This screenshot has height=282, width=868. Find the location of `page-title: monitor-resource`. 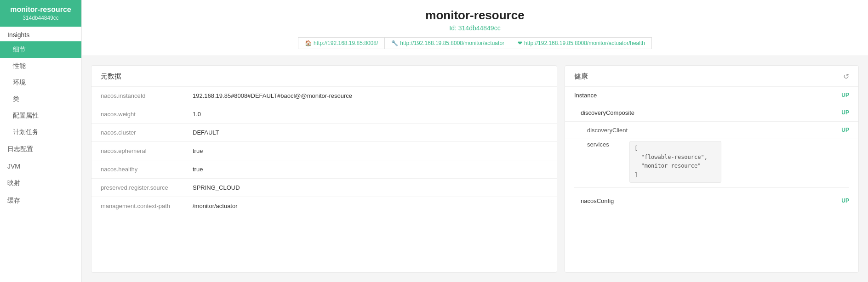

page-title: monitor-resource is located at coordinates (475, 16).